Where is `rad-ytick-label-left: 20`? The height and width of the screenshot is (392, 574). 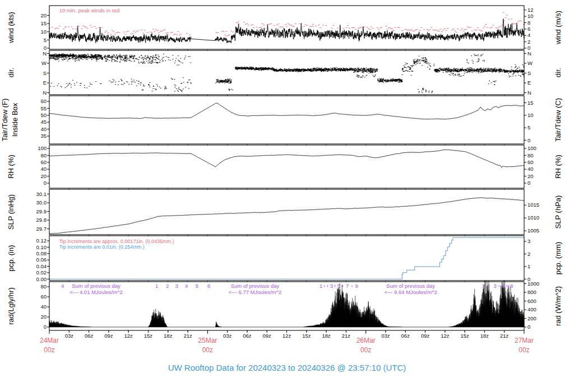
rad-ytick-label-left: 20 is located at coordinates (44, 317).